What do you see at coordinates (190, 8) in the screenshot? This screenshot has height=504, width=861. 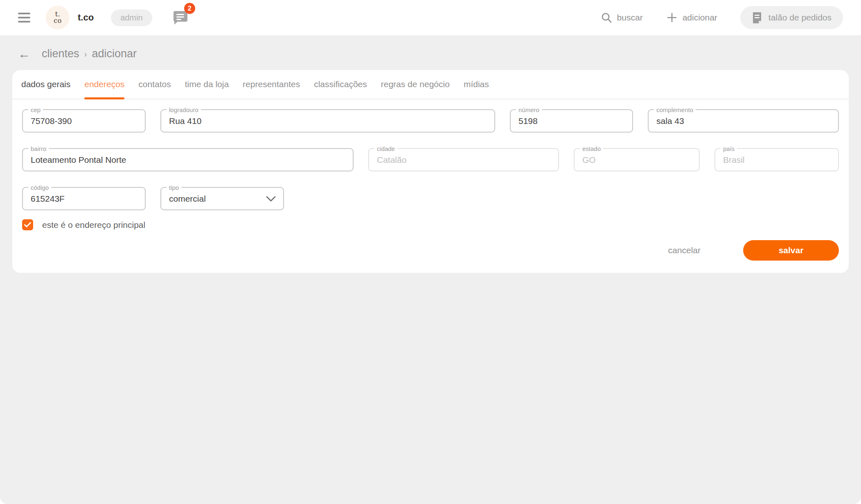 I see `notification-count-badge: 2` at bounding box center [190, 8].